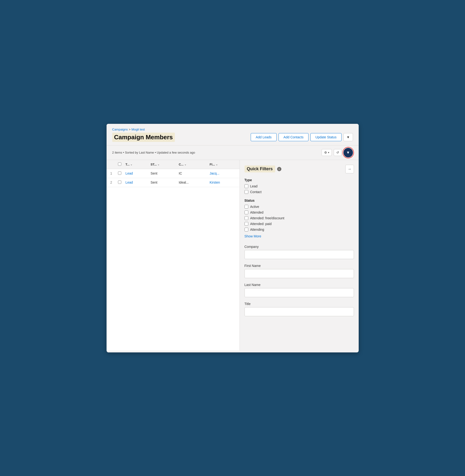 This screenshot has width=465, height=476. I want to click on add-leads-button: Add Leads, so click(264, 137).